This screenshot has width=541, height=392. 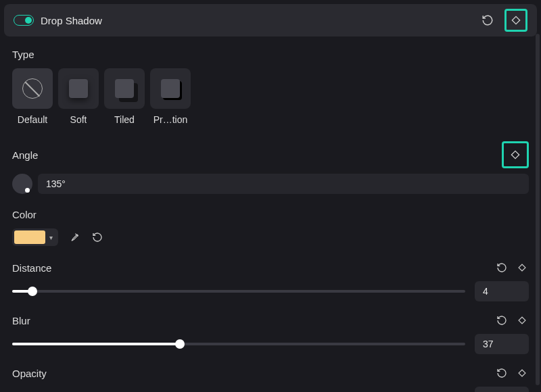 I want to click on distance-param: Distance 4, so click(x=270, y=281).